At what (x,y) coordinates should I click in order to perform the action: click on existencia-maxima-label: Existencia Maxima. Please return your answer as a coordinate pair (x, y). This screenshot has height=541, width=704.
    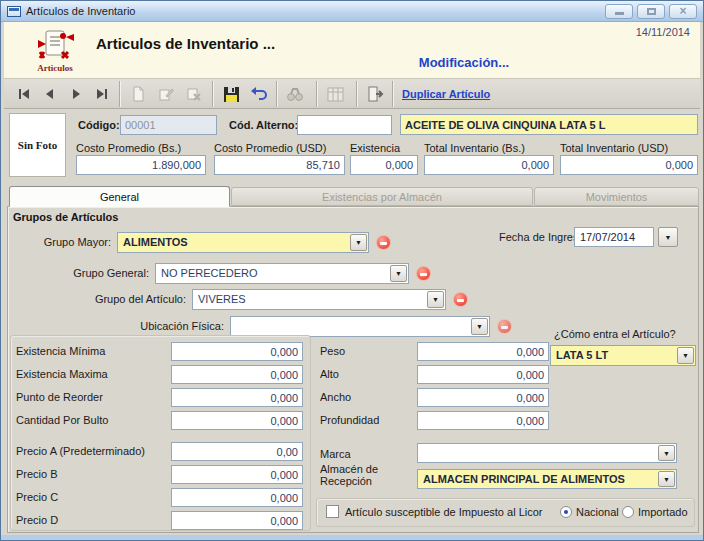
    Looking at the image, I should click on (62, 374).